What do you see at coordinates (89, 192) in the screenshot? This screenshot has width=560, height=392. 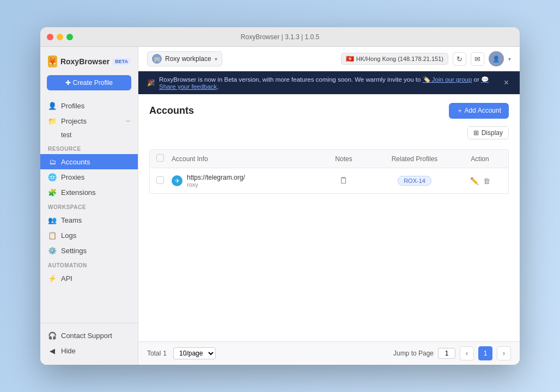 I see `sidebar-item-extensions: 🧩 Extensions` at bounding box center [89, 192].